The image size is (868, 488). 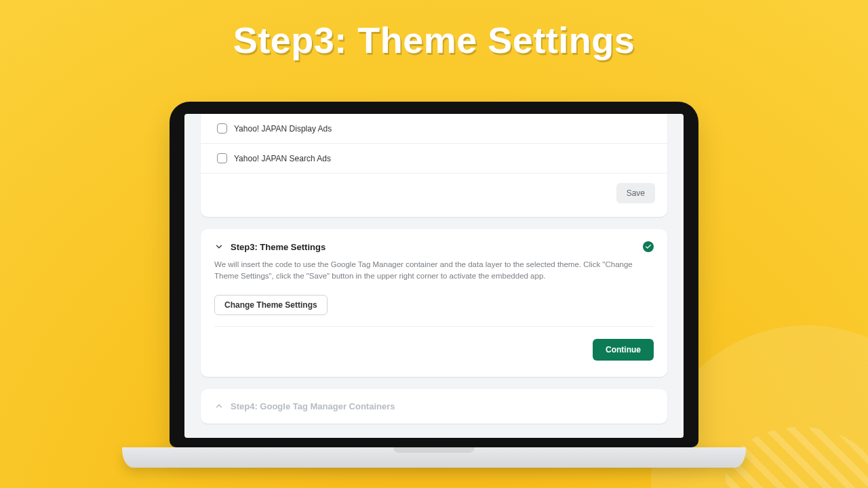 I want to click on step3-action-bar: Change Theme Settings, so click(x=434, y=309).